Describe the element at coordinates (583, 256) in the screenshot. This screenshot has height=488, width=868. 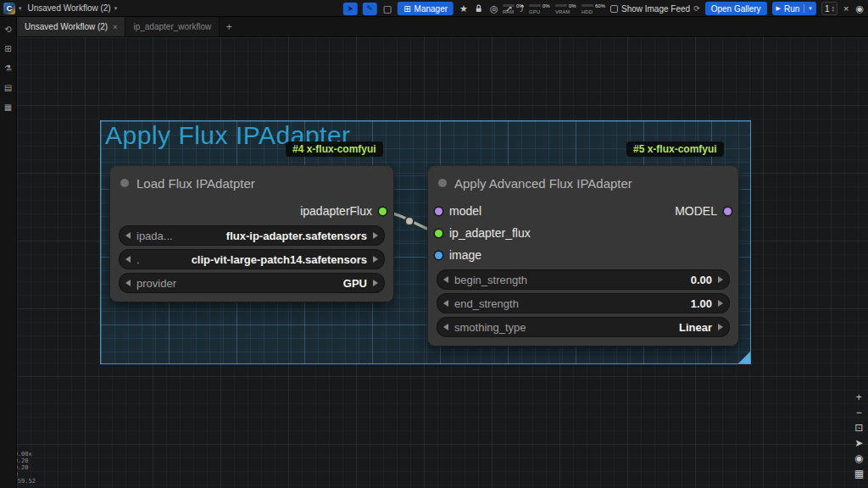
I see `node-apply-advanced-flux-ipadapter: Apply Advanced Flux IPAdapter model MODE…` at that location.